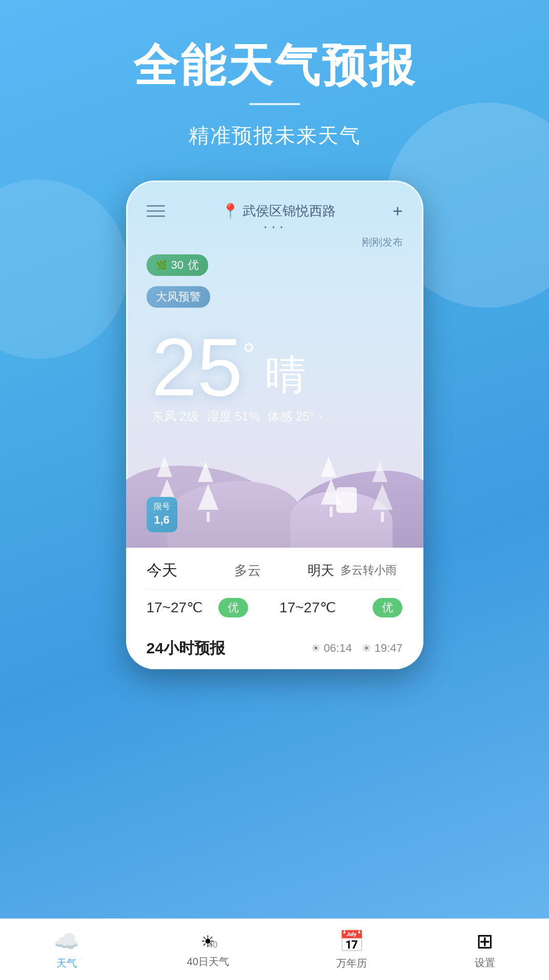 Image resolution: width=549 pixels, height=980 pixels. I want to click on tomorrow-quality-badge: 优, so click(388, 608).